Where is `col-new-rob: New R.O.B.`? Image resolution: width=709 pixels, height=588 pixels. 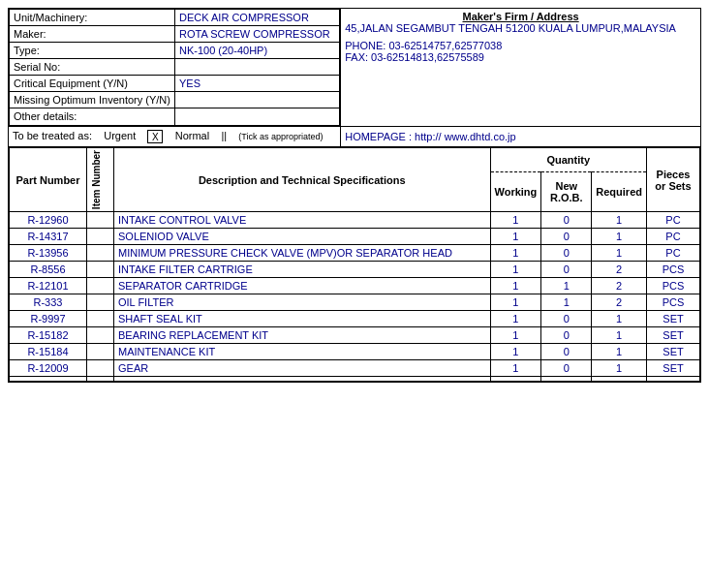
col-new-rob: New R.O.B. is located at coordinates (567, 192).